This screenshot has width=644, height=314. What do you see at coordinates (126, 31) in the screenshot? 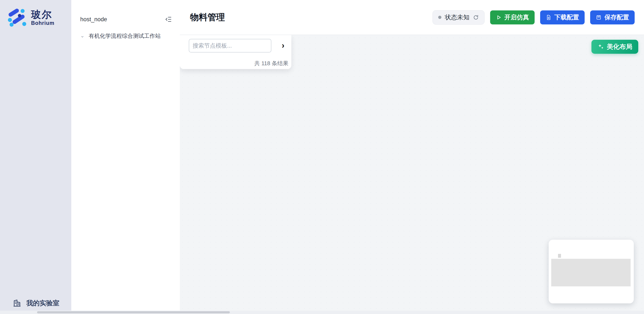
I see `tree-root-item: ⌄ 有机化学流程综合测试工作站` at bounding box center [126, 31].